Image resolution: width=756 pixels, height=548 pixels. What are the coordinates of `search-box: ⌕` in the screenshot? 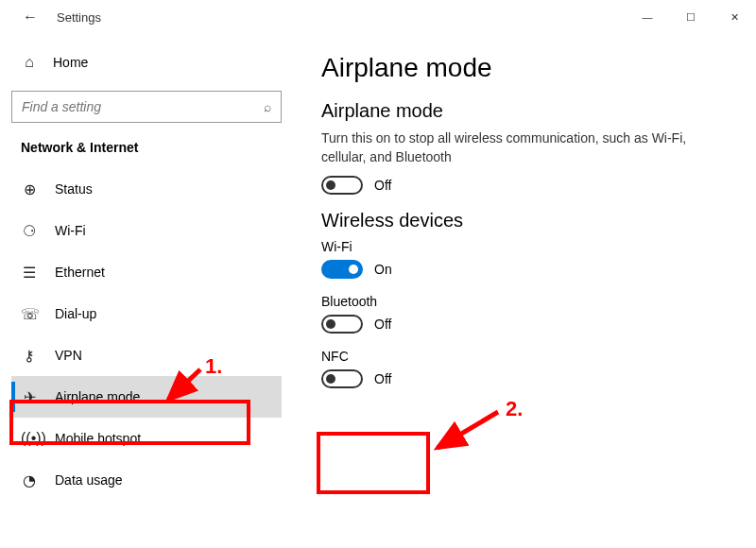 It's located at (146, 107).